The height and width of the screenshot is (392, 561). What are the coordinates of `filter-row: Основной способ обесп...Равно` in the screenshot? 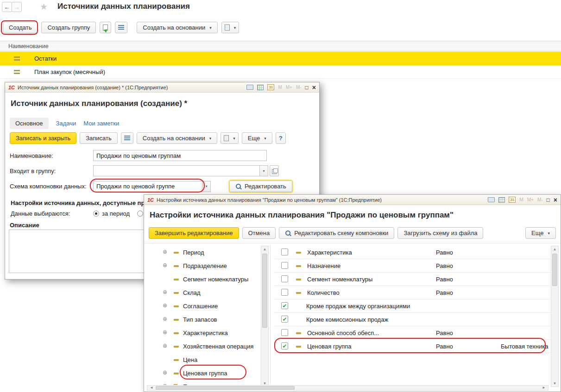 It's located at (412, 333).